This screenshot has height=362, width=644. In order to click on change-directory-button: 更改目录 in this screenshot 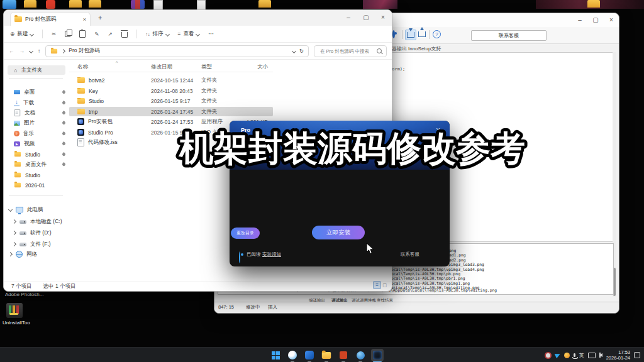, I will do `click(245, 233)`.